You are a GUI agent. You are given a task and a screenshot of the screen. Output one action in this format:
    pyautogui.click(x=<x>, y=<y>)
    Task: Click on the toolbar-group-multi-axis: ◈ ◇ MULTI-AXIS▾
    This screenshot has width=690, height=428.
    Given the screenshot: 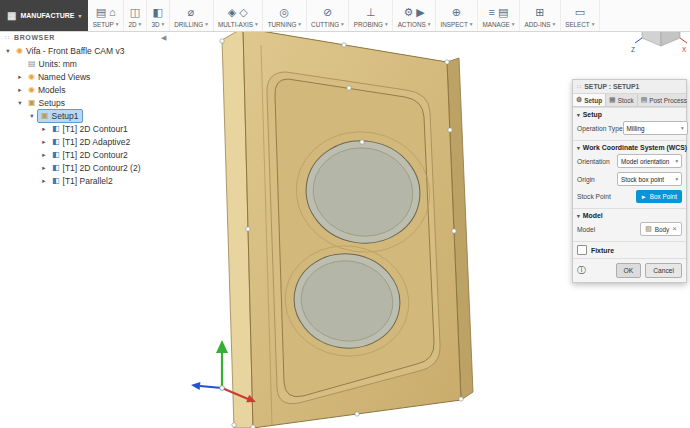 What is the action you would take?
    pyautogui.click(x=239, y=16)
    